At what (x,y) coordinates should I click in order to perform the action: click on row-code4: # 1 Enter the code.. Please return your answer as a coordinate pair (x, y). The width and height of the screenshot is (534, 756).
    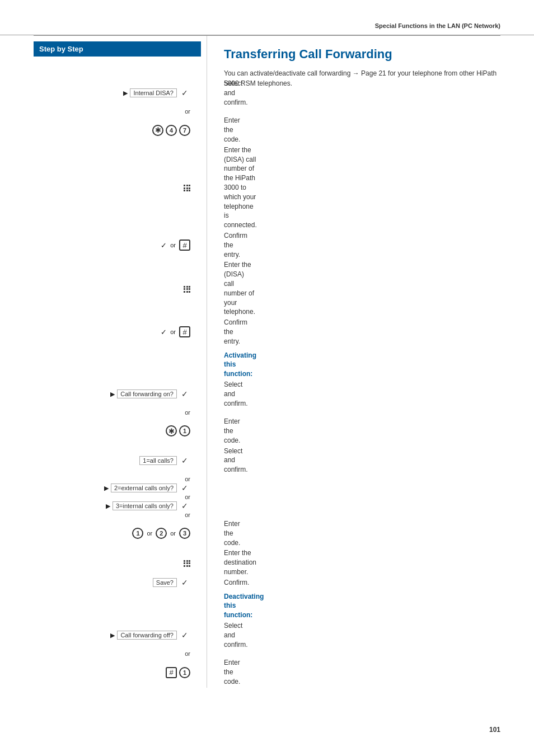
    Looking at the image, I should click on (118, 672).